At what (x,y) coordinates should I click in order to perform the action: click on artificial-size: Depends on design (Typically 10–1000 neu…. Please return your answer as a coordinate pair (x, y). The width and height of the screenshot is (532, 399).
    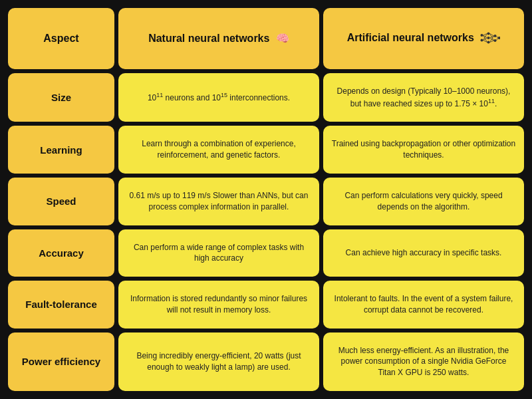
    Looking at the image, I should click on (424, 98).